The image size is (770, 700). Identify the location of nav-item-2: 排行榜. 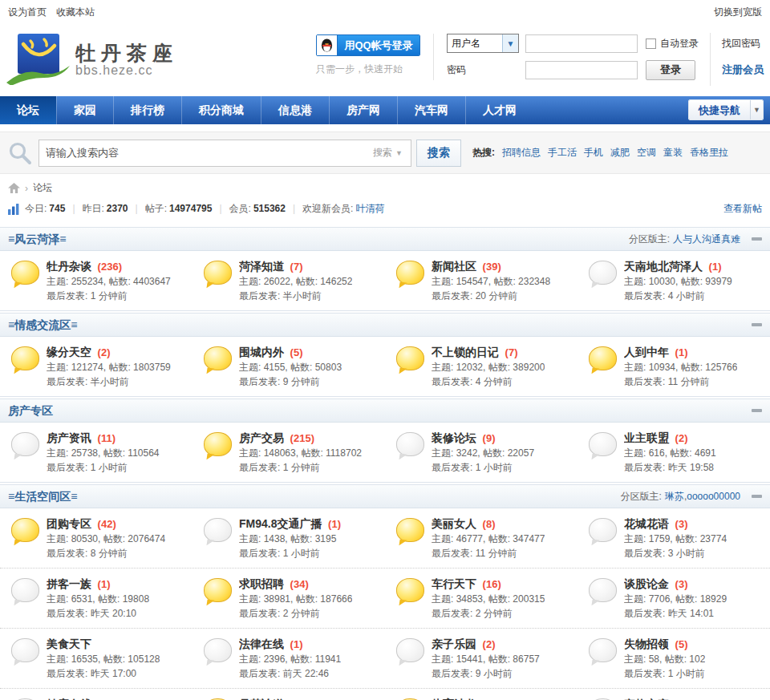
(148, 111).